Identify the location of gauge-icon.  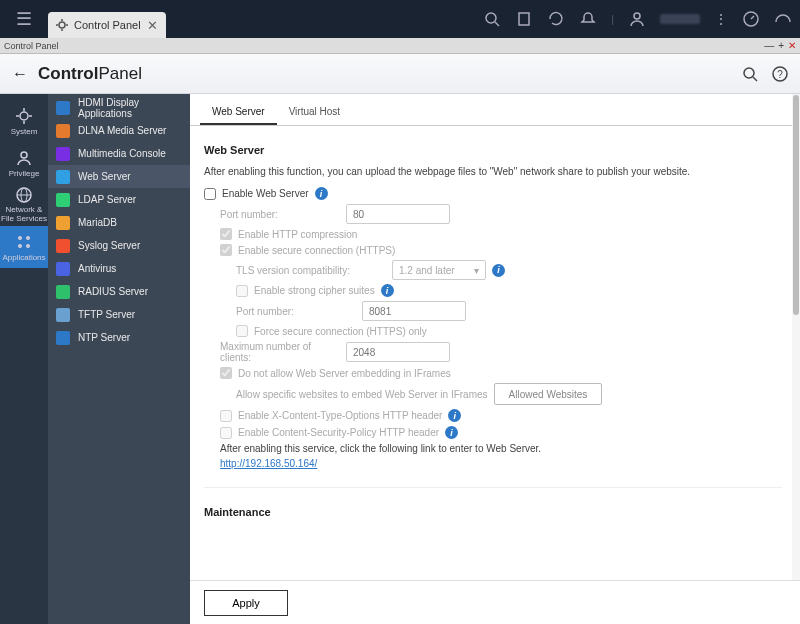
(783, 19).